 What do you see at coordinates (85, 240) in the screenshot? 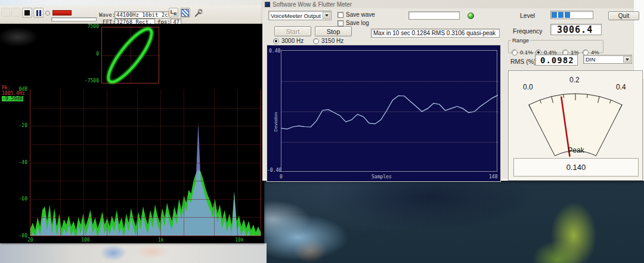
I see `spectrum-xlabel-100: 100` at bounding box center [85, 240].